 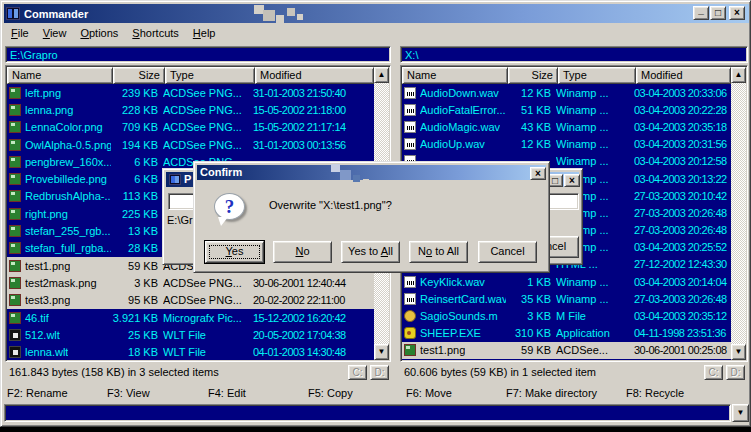 I want to click on fkey-recycle: F8: Recycle, so click(x=655, y=393).